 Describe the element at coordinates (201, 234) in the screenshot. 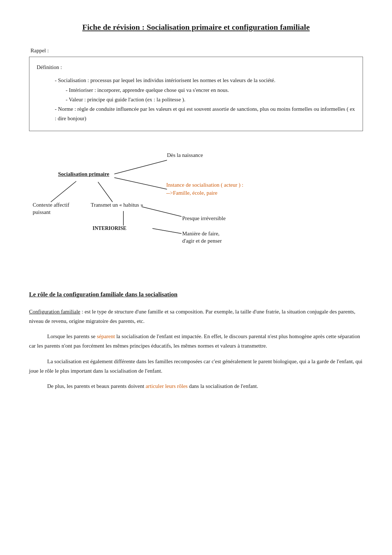

I see `maniere-faire-label: Manière de faire,` at that location.